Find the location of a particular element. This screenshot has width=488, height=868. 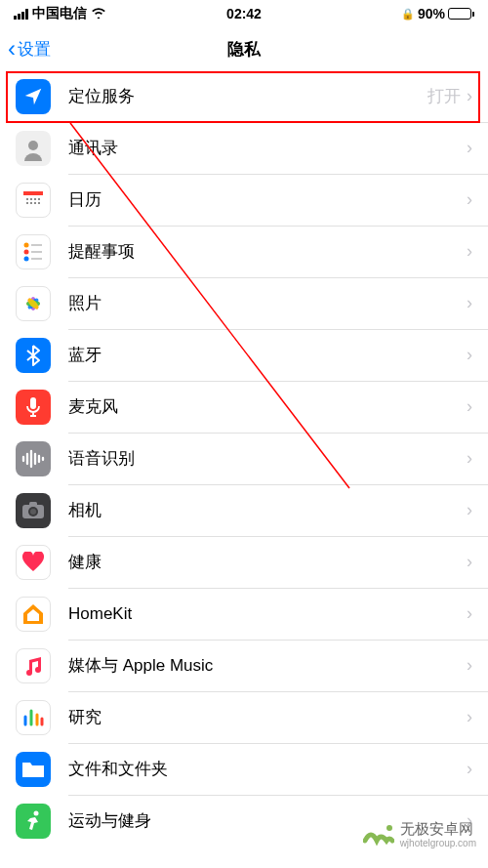

row-label: 媒体与 Apple Music is located at coordinates (267, 666).